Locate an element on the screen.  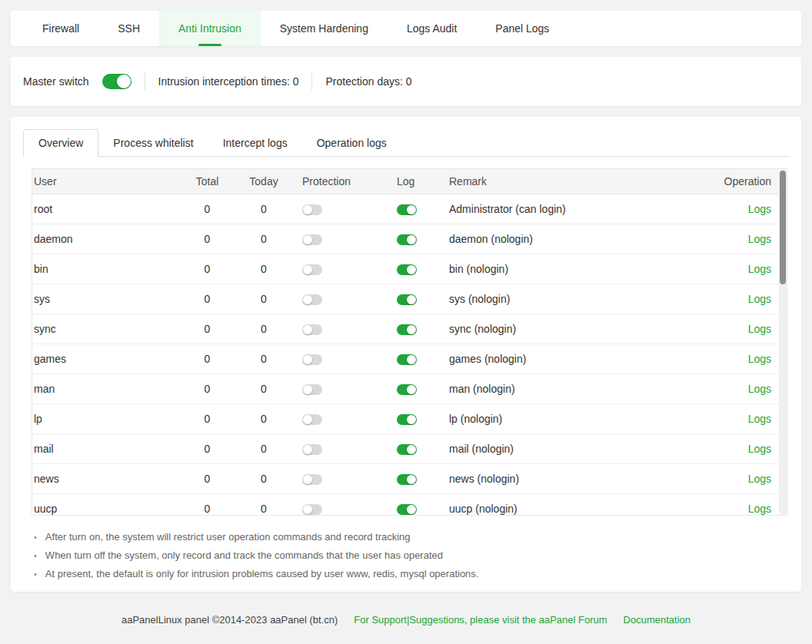
column-header-total: Total is located at coordinates (208, 181).